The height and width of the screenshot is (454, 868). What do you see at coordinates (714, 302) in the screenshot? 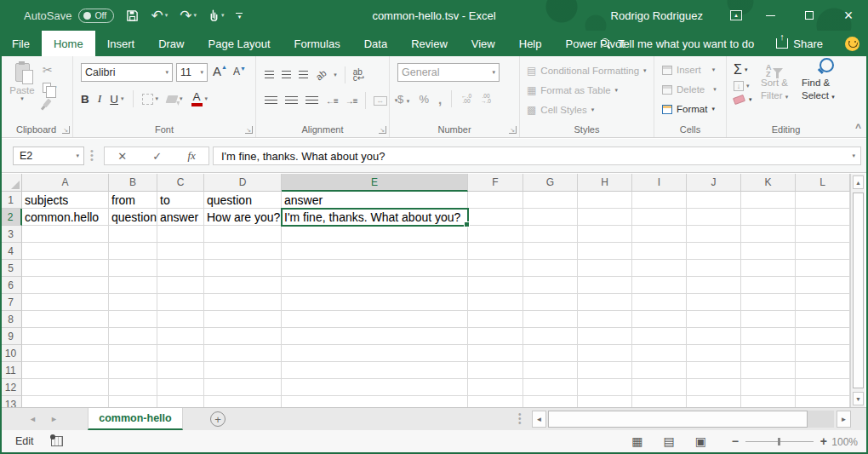
I see `cell-J7` at bounding box center [714, 302].